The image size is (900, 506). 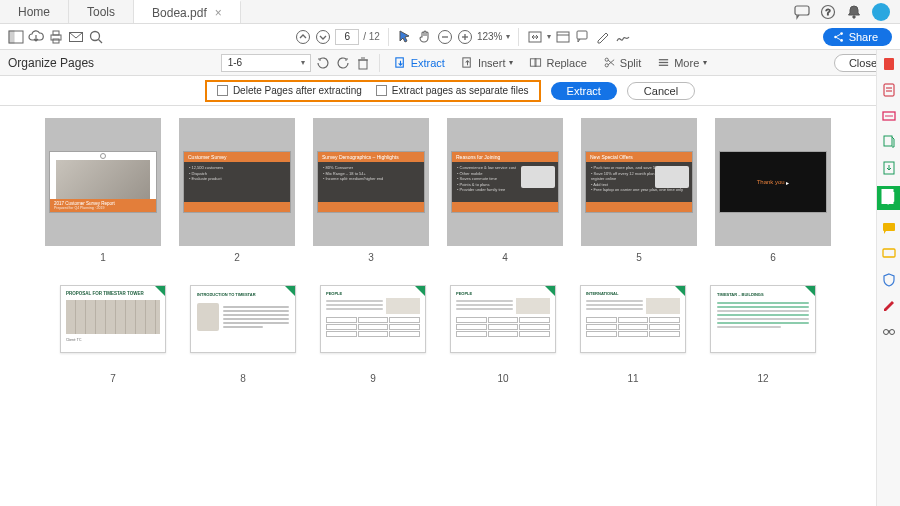 I want to click on zoom-in-icon, so click(x=465, y=37).